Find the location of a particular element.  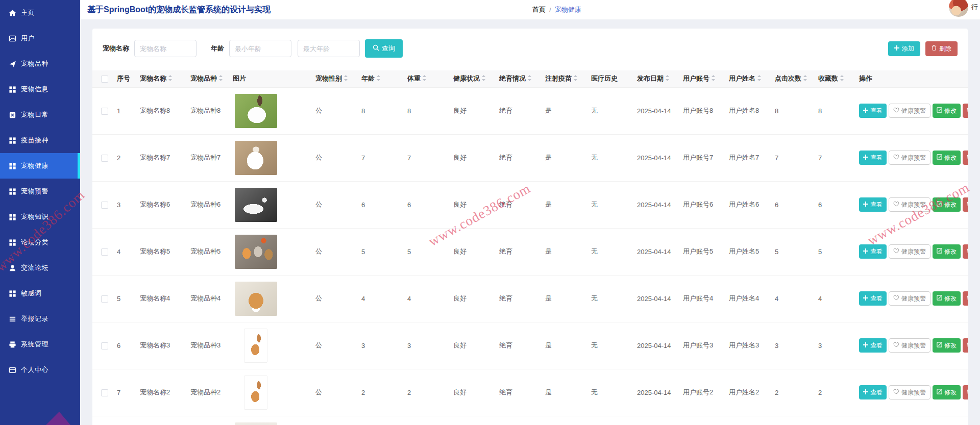

column-header-name: 宠物名称 is located at coordinates (161, 79).